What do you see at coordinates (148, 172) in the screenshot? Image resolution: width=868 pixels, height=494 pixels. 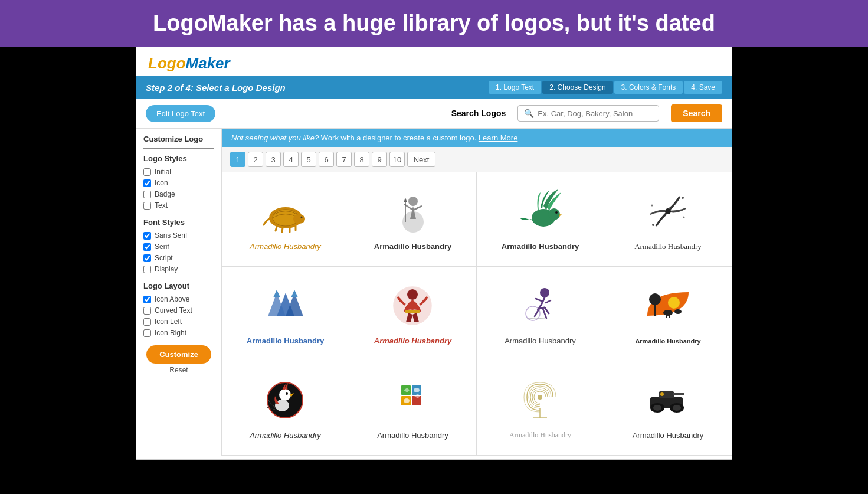 I see `checkbox-initial-input` at bounding box center [148, 172].